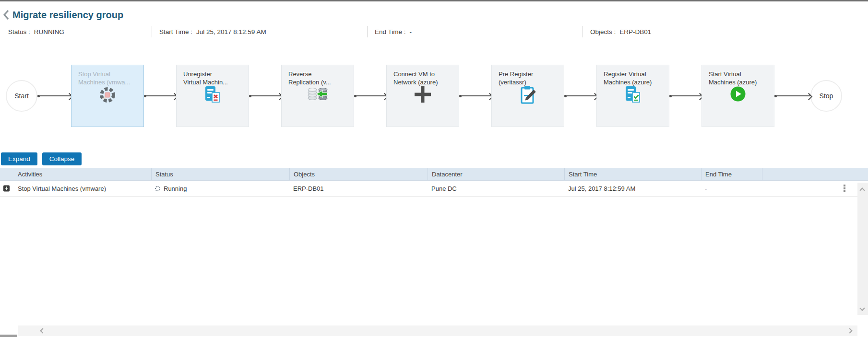 This screenshot has width=868, height=337. Describe the element at coordinates (19, 32) in the screenshot. I see `status-label: Status :` at that location.